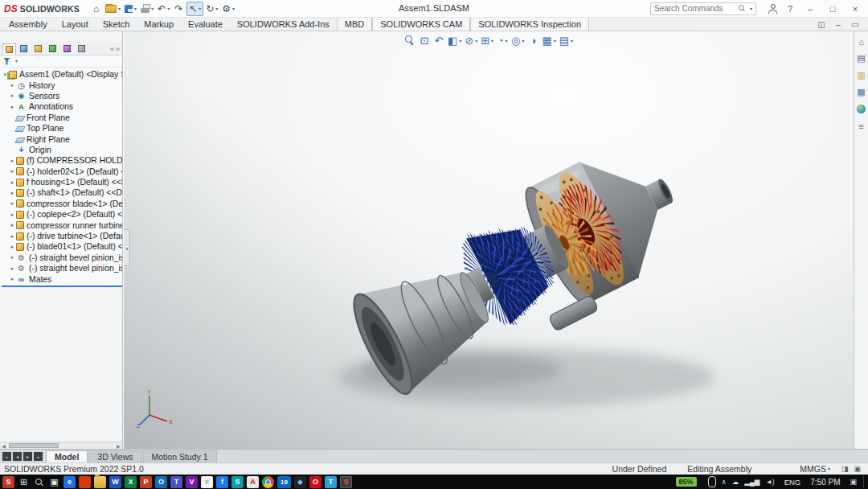 Image resolution: width=868 pixels, height=489 pixels. Describe the element at coordinates (117, 49) in the screenshot. I see `panel-tab-scroll-right: »` at that location.